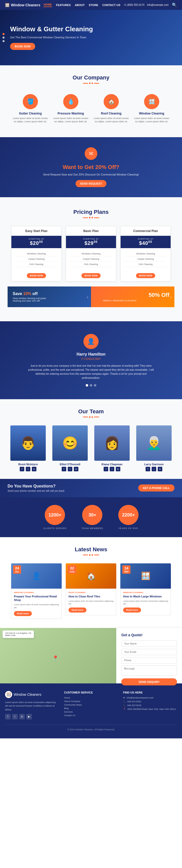 The height and width of the screenshot is (868, 182). What do you see at coordinates (22, 469) in the screenshot?
I see `facebook-icon: f` at bounding box center [22, 469].